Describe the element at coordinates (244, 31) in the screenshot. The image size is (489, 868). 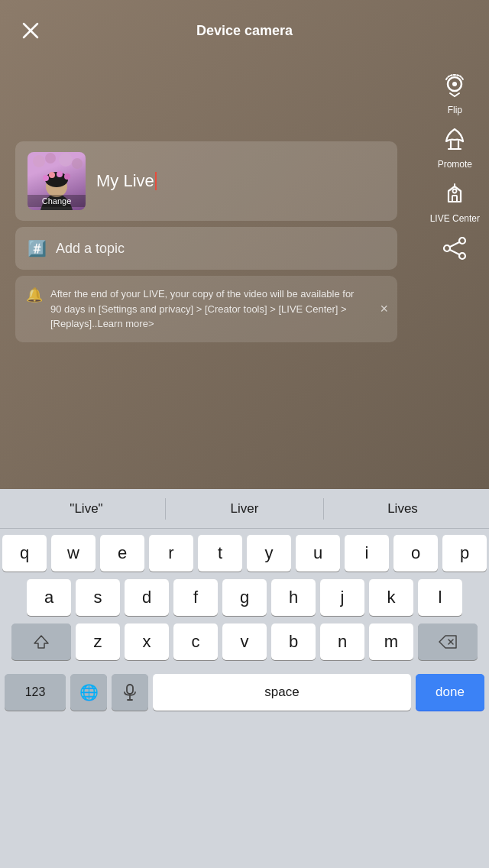
I see `top-bar: Device camera` at that location.